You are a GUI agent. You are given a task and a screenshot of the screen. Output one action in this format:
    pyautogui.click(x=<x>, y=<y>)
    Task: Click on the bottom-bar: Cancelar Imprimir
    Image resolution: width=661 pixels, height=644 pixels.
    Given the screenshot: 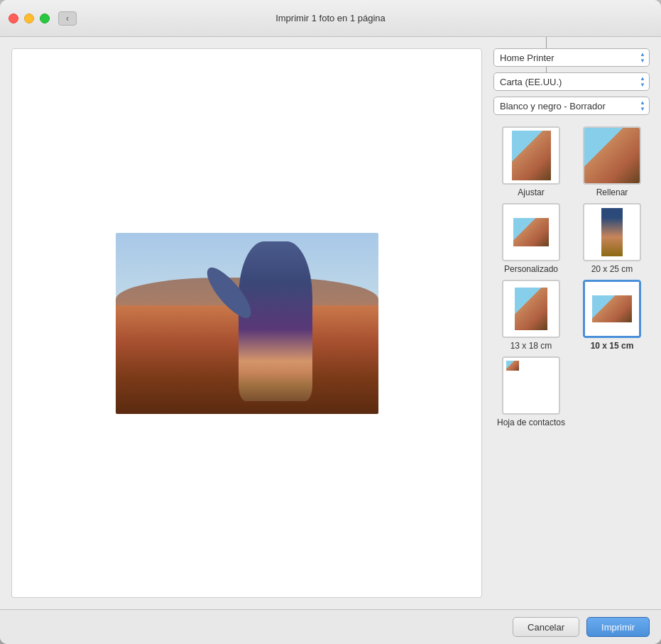 What is the action you would take?
    pyautogui.click(x=331, y=626)
    